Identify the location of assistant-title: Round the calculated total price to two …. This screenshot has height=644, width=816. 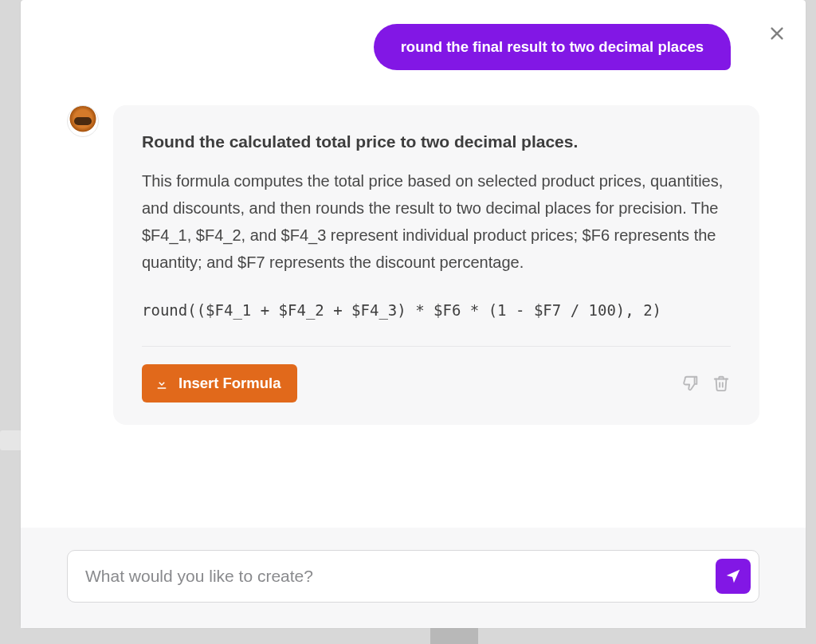
(437, 142).